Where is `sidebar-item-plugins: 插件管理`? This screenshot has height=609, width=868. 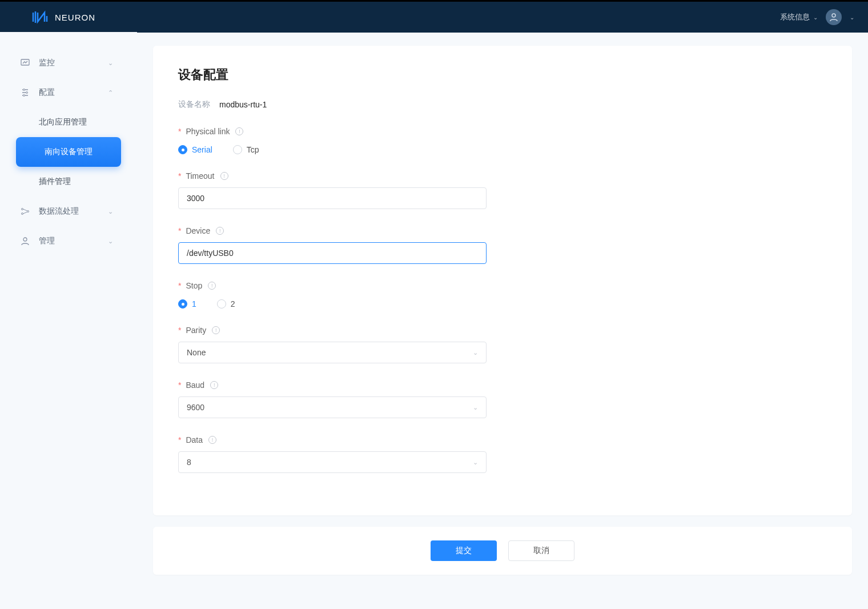 sidebar-item-plugins: 插件管理 is located at coordinates (69, 182).